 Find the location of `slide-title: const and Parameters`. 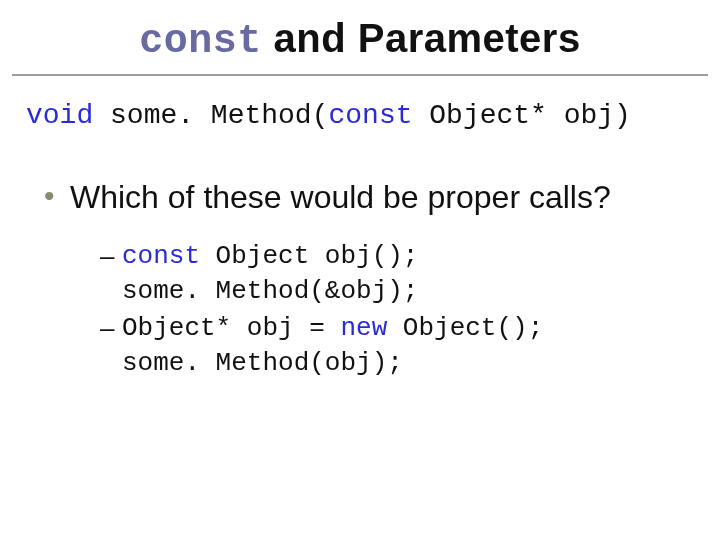

slide-title: const and Parameters is located at coordinates (360, 37).